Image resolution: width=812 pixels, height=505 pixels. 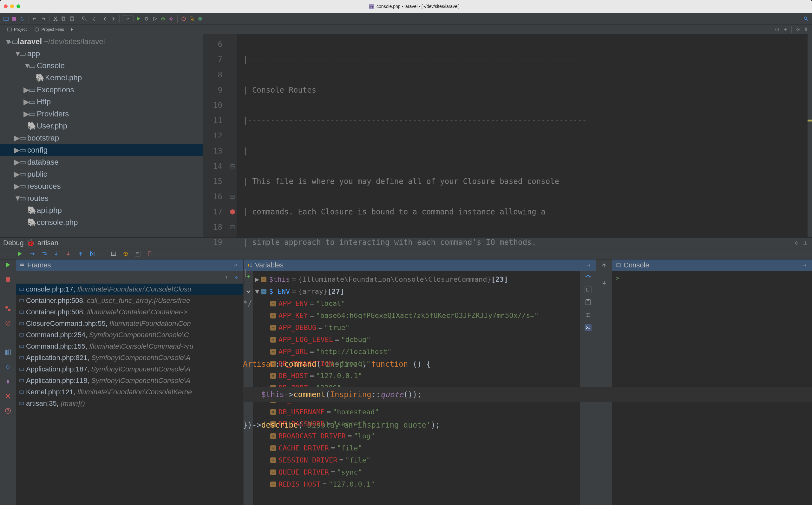 What do you see at coordinates (226, 277) in the screenshot?
I see `frame-up-icon` at bounding box center [226, 277].